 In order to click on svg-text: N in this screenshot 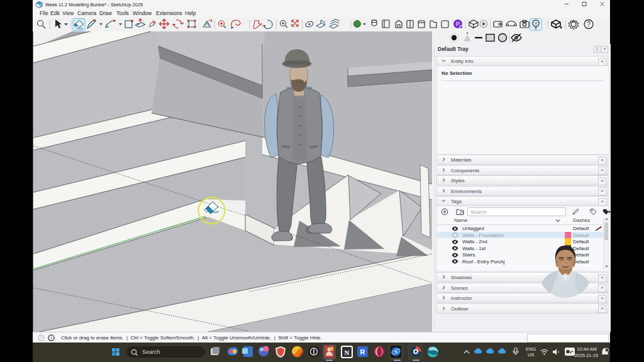, I will do `click(347, 353)`.